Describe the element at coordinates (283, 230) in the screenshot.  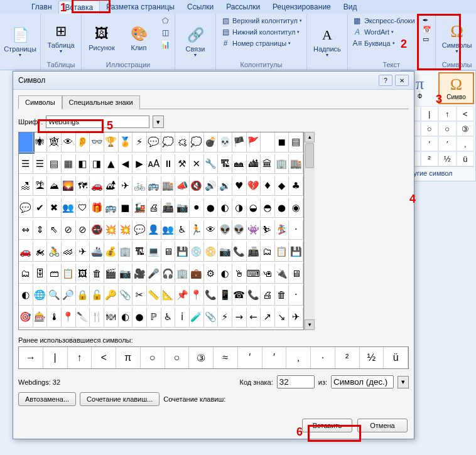
I see `char-cell: 🏂` at that location.